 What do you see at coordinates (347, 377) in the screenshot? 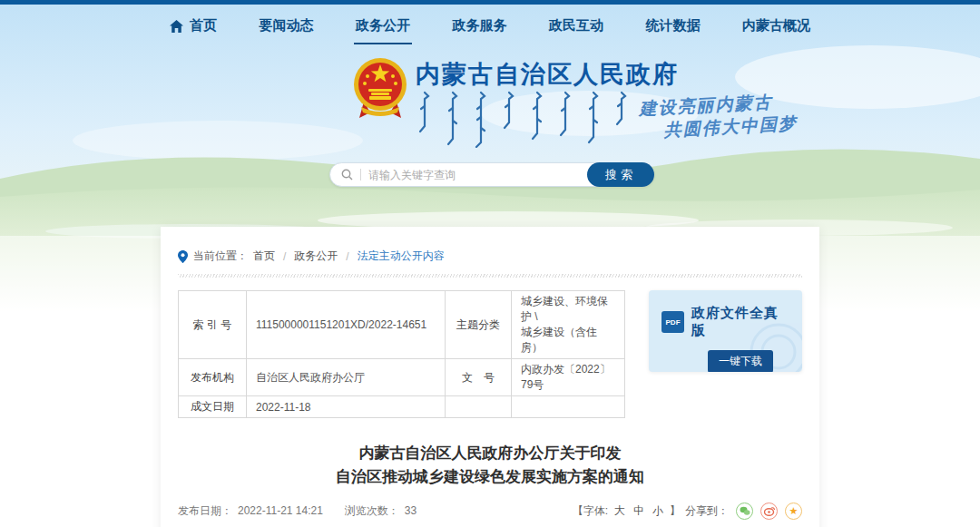
I see `issuing-agency-value: 自治区人民政府办公厅` at bounding box center [347, 377].